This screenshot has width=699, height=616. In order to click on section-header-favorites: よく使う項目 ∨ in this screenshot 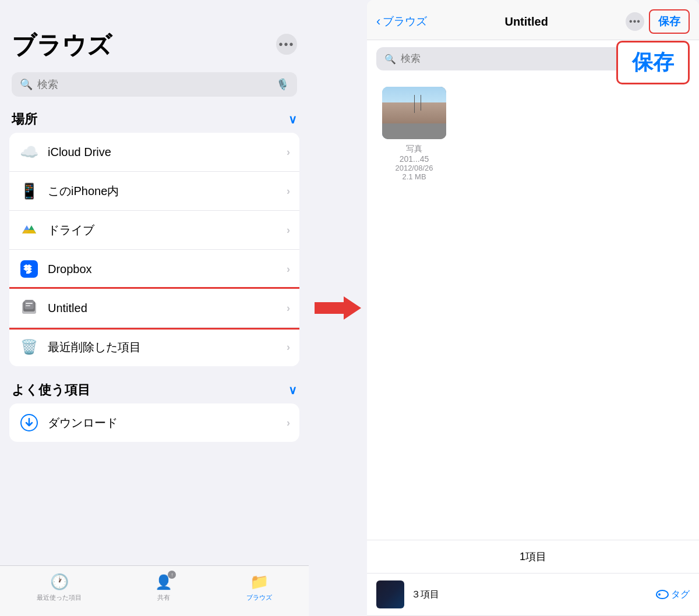, I will do `click(154, 391)`.